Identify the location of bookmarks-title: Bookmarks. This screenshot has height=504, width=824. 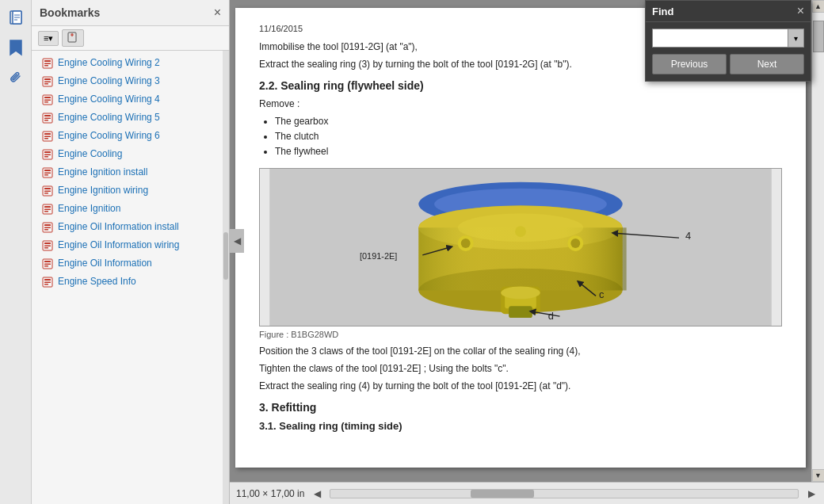
(70, 13).